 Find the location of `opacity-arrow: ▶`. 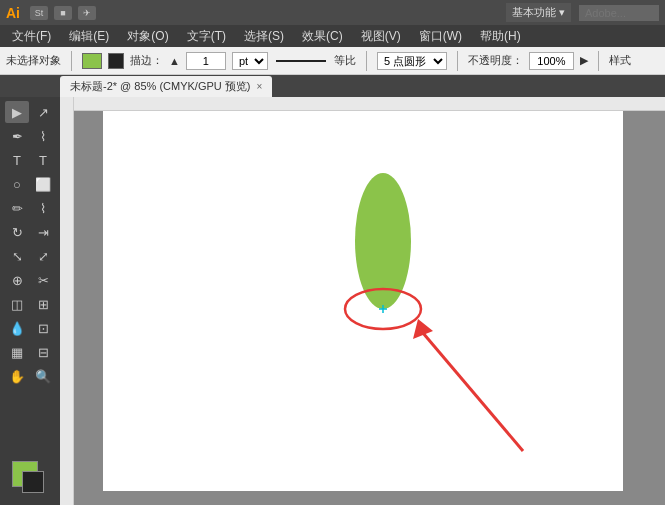

opacity-arrow: ▶ is located at coordinates (584, 60).